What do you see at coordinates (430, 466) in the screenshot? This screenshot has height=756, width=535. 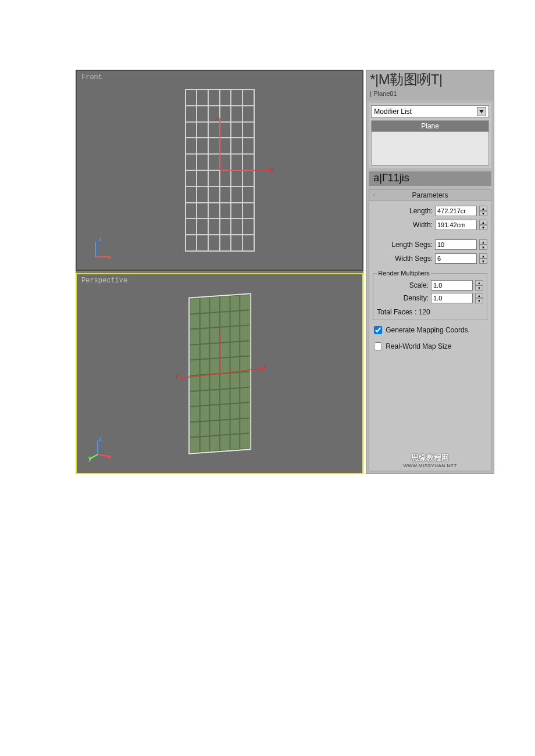 I see `watermark-line2: WWW.MISSYUAN.NET` at bounding box center [430, 466].